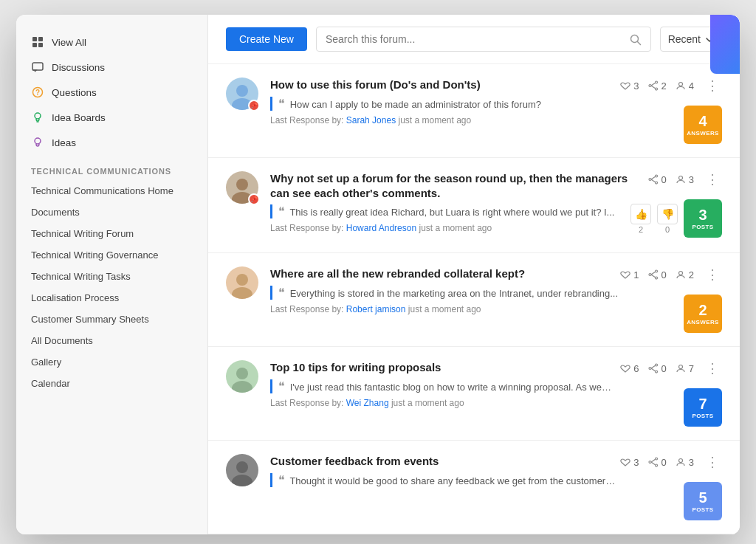  What do you see at coordinates (685, 179) in the screenshot?
I see `forum-meta-2: 0 3 ⋮` at bounding box center [685, 179].